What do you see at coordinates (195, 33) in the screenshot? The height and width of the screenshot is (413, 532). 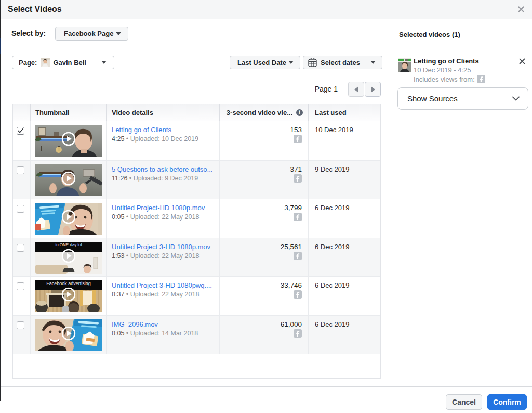 I see `select-by-row: Select by: Facebook Page` at bounding box center [195, 33].